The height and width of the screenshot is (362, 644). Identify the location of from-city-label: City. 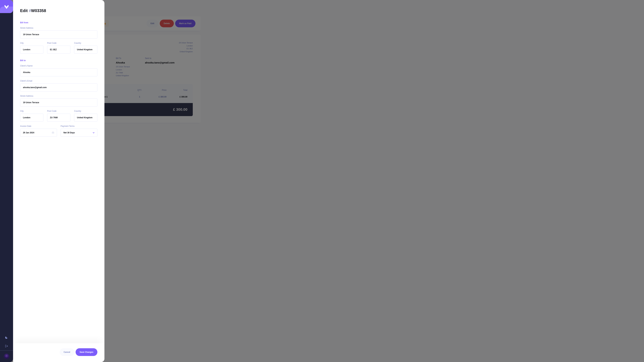
(32, 43).